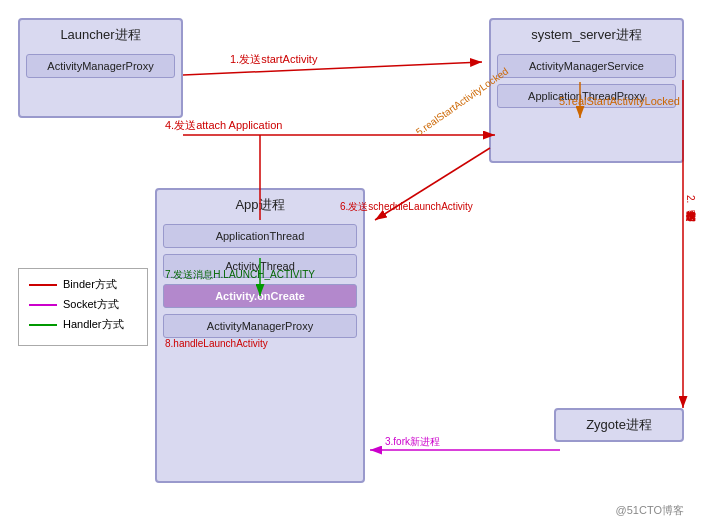  Describe the element at coordinates (216, 344) in the screenshot. I see `arrow8-label: 8.handleLaunchActivity` at that location.